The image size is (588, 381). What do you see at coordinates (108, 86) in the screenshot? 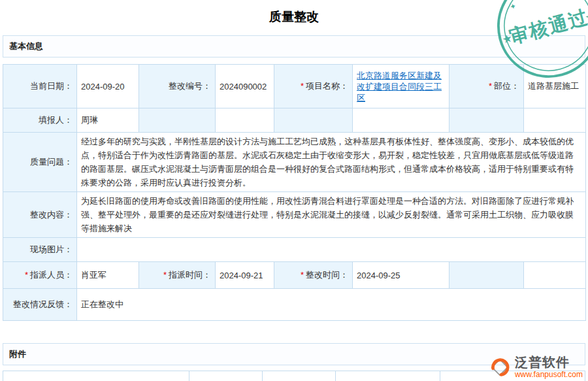
I see `current-date-value: 2024-09-20` at bounding box center [108, 86].